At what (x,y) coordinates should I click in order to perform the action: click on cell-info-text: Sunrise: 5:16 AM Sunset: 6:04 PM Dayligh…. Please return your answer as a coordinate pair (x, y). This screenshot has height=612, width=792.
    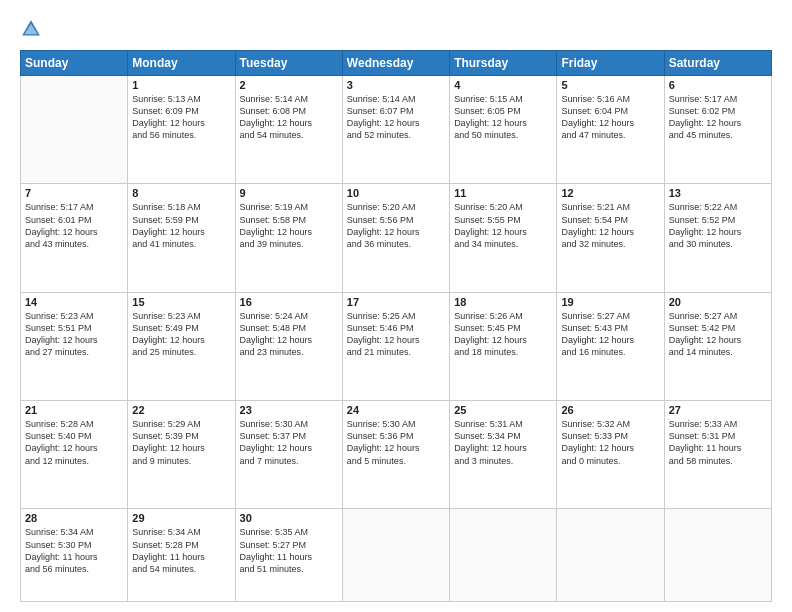
    Looking at the image, I should click on (610, 118).